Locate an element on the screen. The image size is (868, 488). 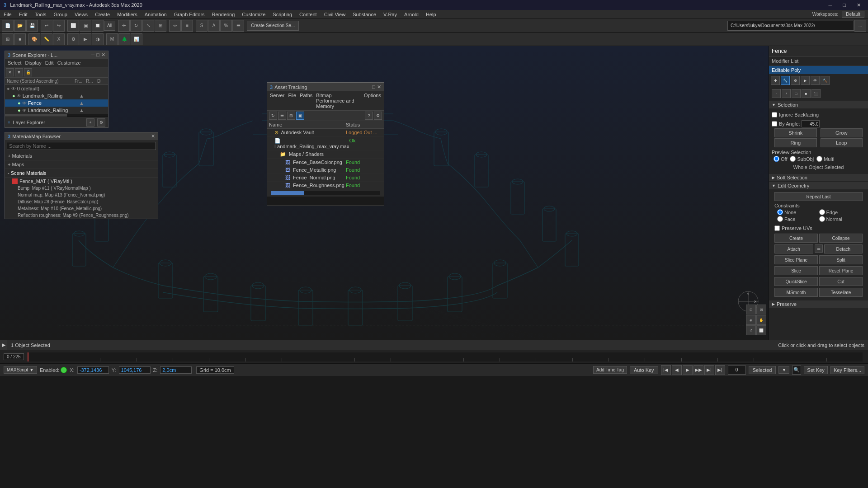
menu-arnold: Arnold is located at coordinates (411, 14).